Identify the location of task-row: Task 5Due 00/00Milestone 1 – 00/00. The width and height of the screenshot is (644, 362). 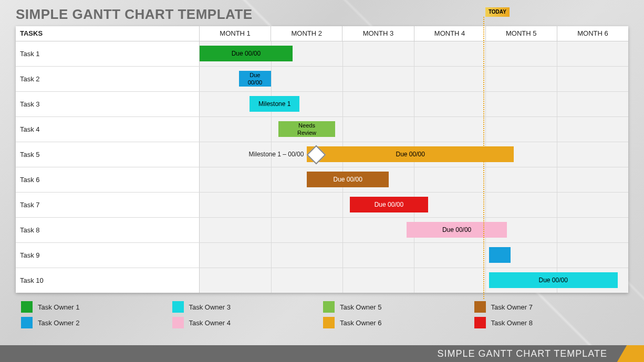
(322, 155).